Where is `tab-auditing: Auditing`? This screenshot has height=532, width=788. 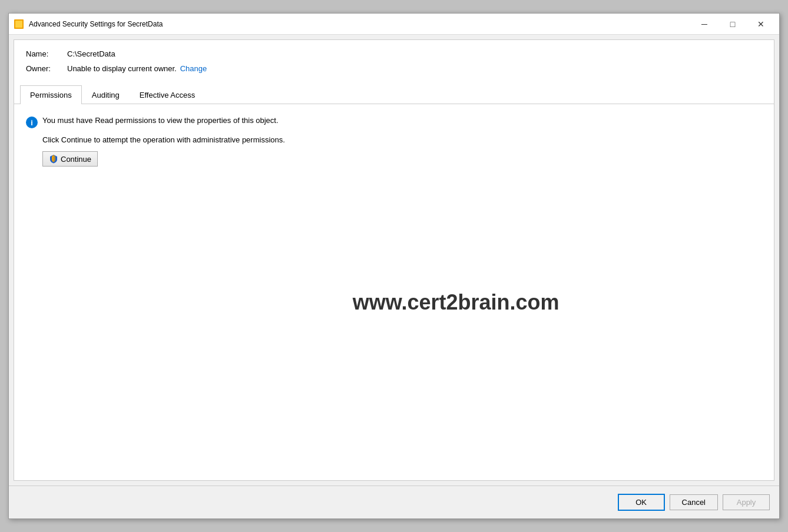
tab-auditing: Auditing is located at coordinates (106, 95).